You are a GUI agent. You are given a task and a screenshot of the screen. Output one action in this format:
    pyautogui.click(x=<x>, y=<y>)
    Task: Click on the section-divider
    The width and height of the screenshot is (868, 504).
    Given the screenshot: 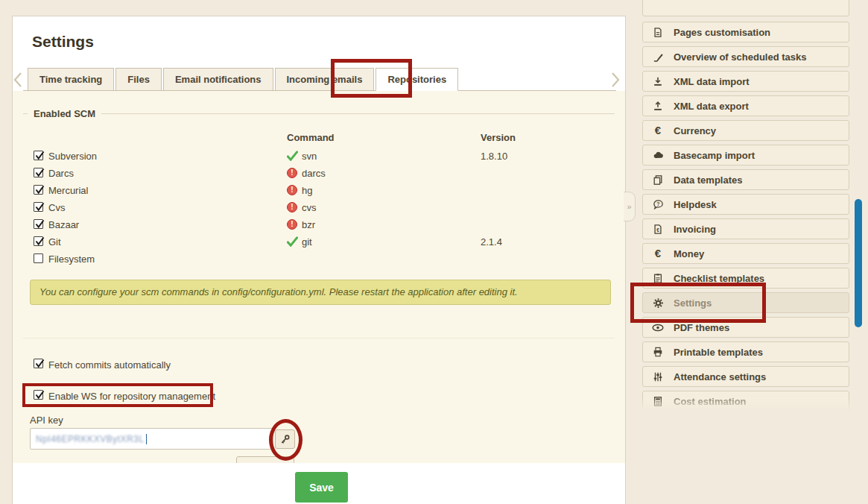 What is the action you would take?
    pyautogui.click(x=319, y=338)
    